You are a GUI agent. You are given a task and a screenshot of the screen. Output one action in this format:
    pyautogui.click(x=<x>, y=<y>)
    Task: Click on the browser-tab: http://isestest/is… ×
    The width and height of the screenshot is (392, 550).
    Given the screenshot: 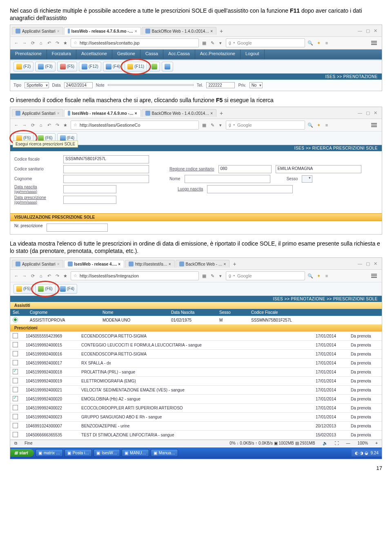 What is the action you would take?
    pyautogui.click(x=150, y=264)
    